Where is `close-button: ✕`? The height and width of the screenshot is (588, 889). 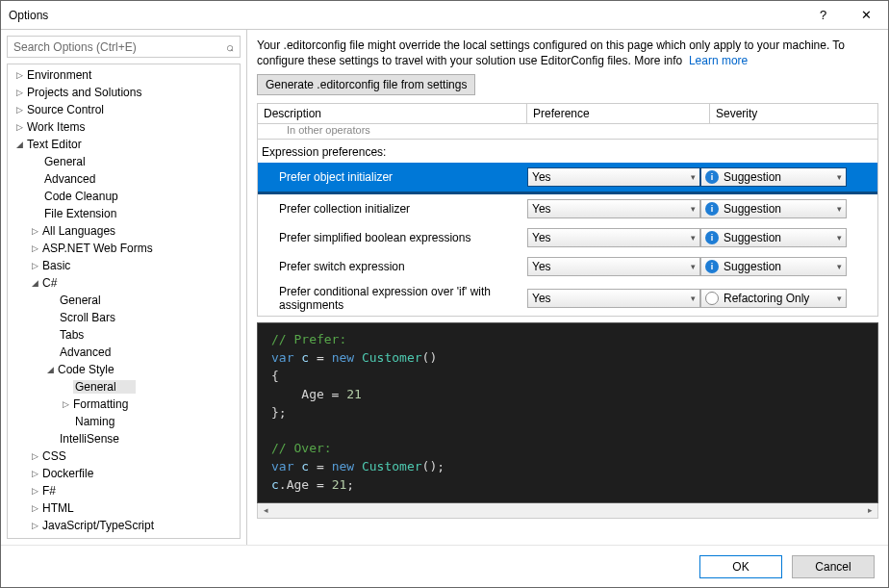 close-button: ✕ is located at coordinates (866, 15).